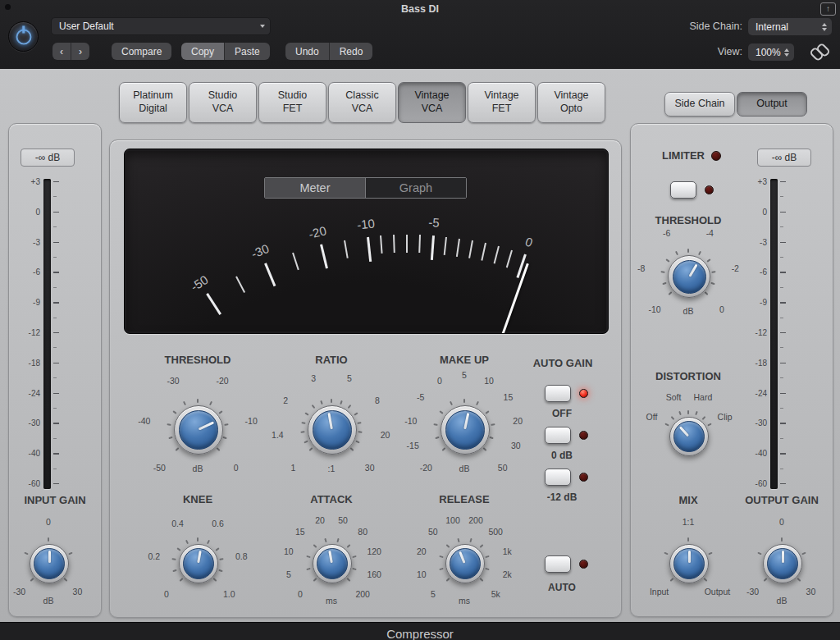  What do you see at coordinates (292, 103) in the screenshot?
I see `model-studio-fet: Studio FET` at bounding box center [292, 103].